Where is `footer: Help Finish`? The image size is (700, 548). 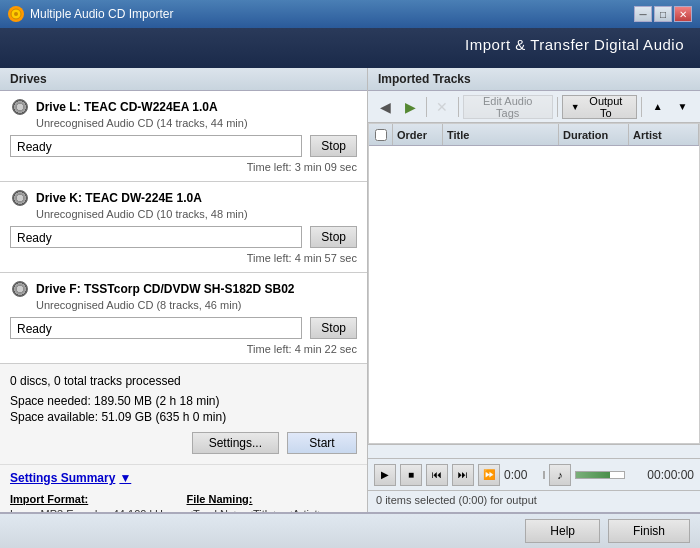 footer: Help Finish is located at coordinates (350, 530).